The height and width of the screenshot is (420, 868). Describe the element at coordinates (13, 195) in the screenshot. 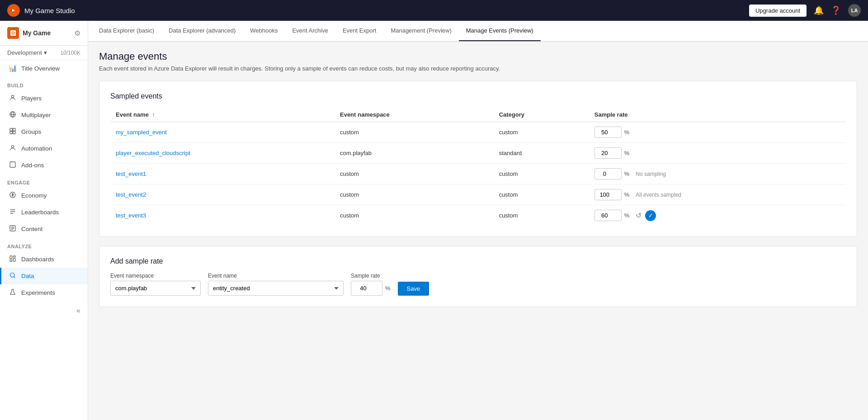

I see `economy-icon` at that location.